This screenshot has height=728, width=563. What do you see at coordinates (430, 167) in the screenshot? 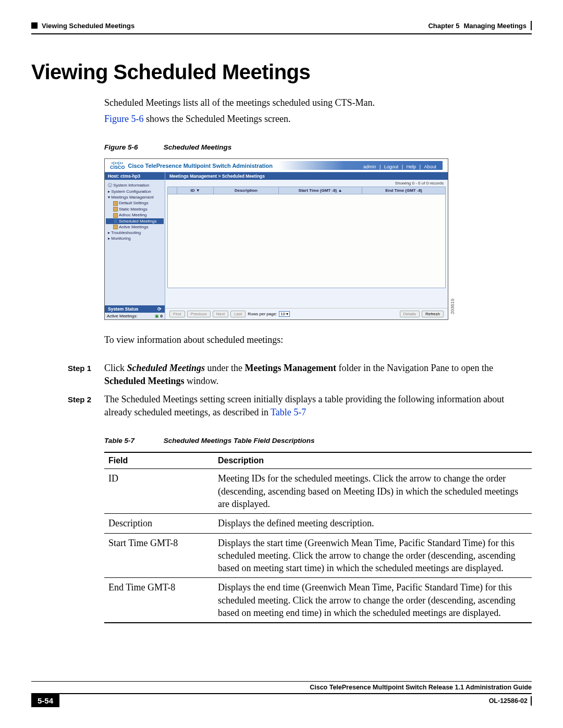
I see `about-link: About` at bounding box center [430, 167].